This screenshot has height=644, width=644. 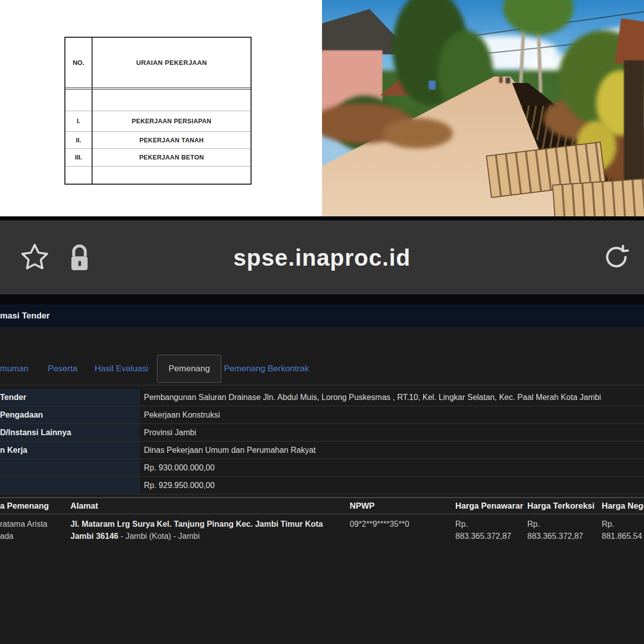 I want to click on page-title: masi Tender, so click(x=25, y=316).